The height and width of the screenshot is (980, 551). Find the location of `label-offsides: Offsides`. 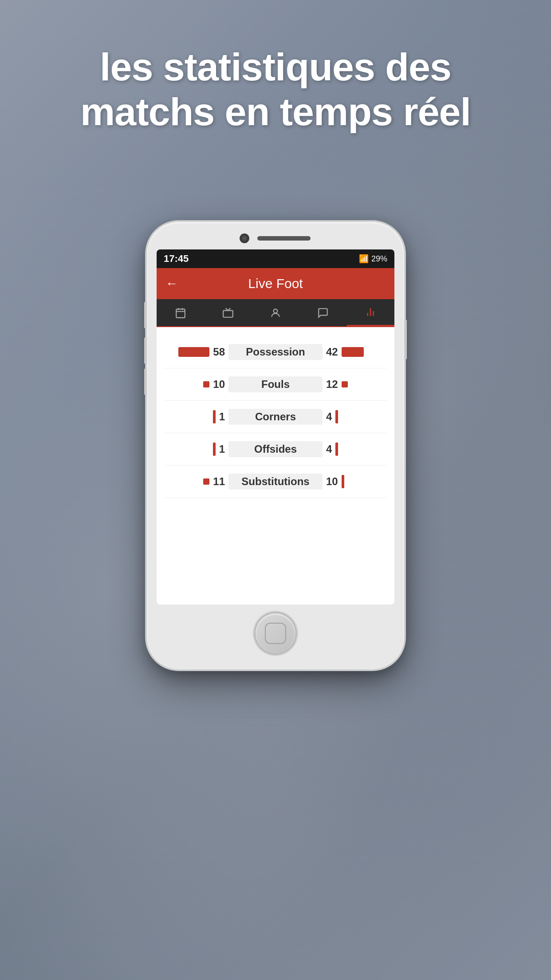

label-offsides: Offsides is located at coordinates (276, 449).